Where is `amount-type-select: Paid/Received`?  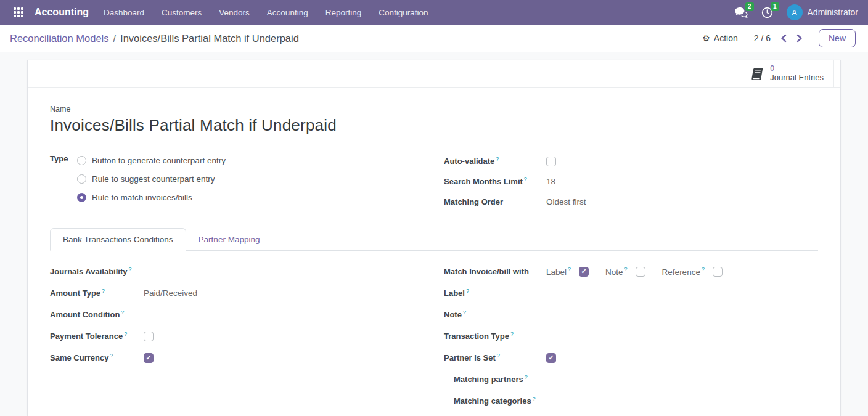
amount-type-select: Paid/Received is located at coordinates (170, 293).